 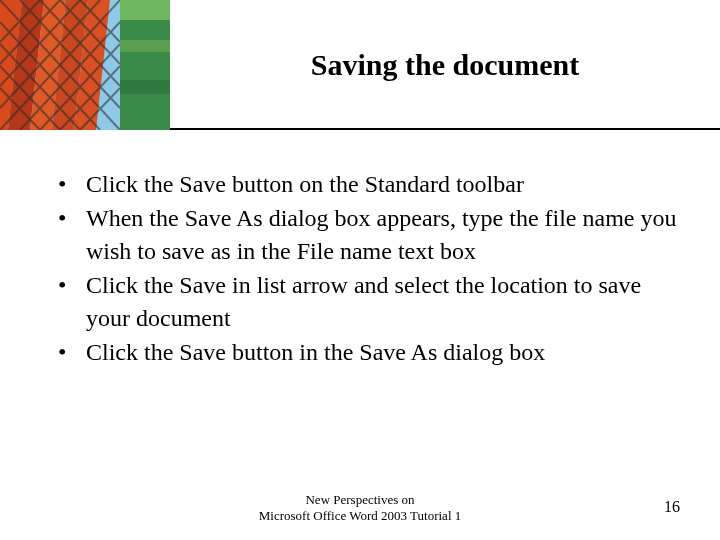 I want to click on list-item: When the Save As dialog box appears, typ…, so click(x=374, y=234).